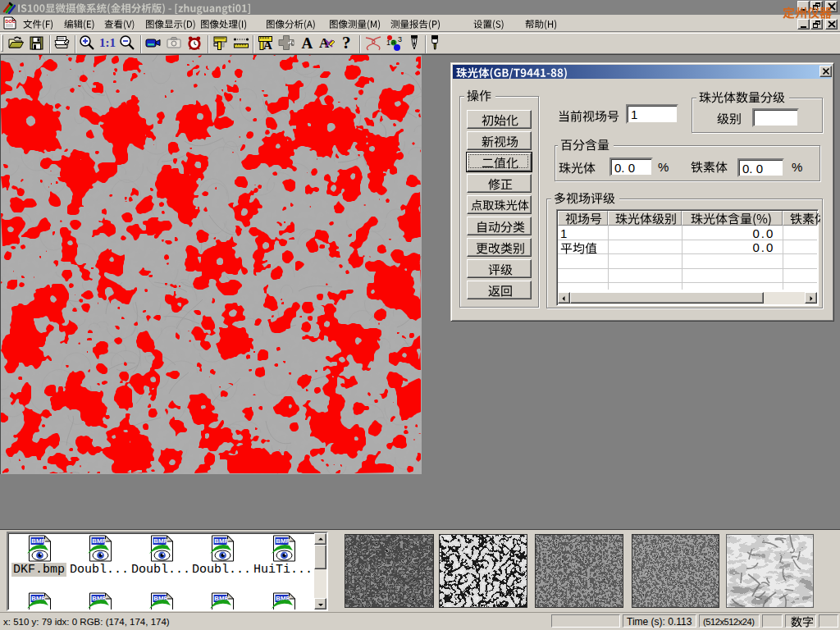 The height and width of the screenshot is (630, 840). What do you see at coordinates (11, 21) in the screenshot?
I see `svg-text: DOC` at bounding box center [11, 21].